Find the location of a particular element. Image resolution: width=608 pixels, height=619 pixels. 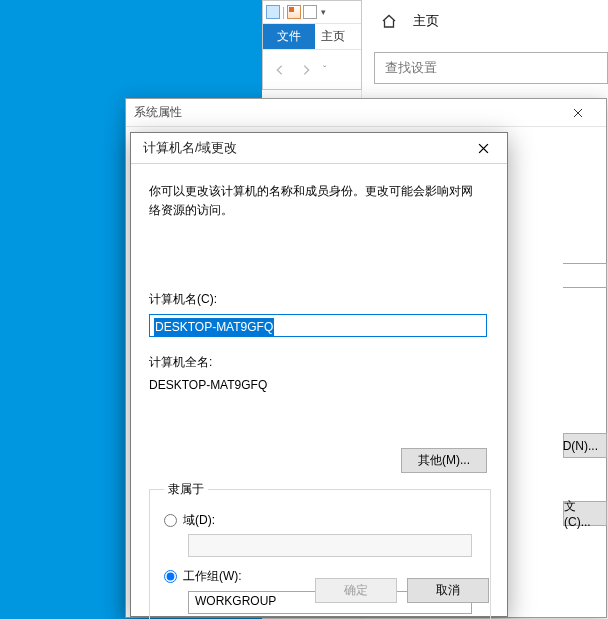

computer-name-label: 计算机名(C): is located at coordinates (319, 300).